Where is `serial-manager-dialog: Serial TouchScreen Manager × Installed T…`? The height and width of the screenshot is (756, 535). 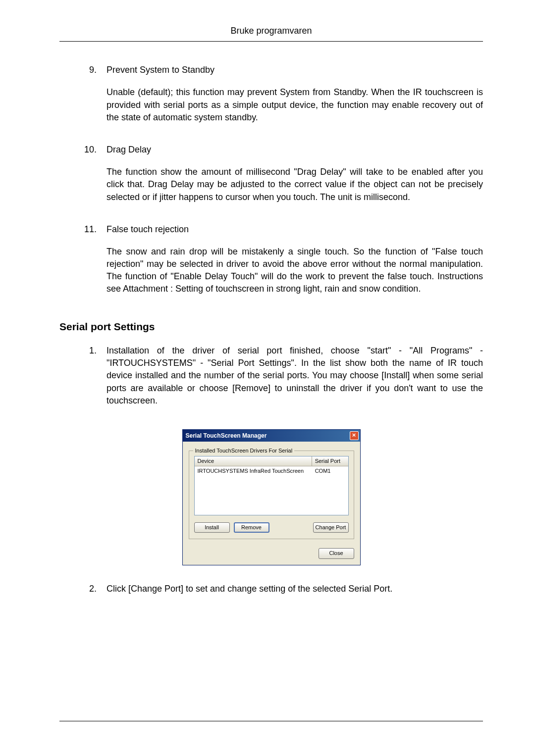 serial-manager-dialog: Serial TouchScreen Manager × Installed T… is located at coordinates (271, 497).